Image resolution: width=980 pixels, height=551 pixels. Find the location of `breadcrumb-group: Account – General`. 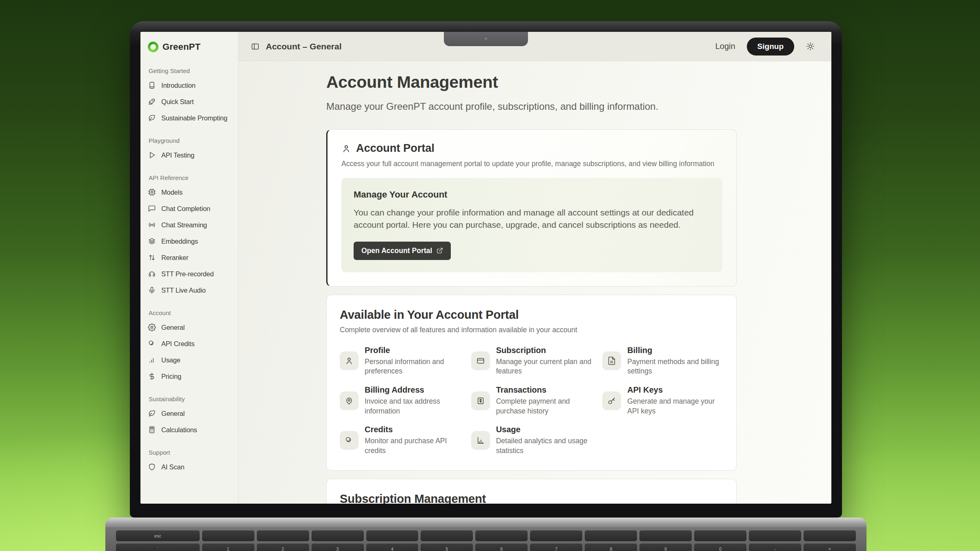

breadcrumb-group: Account – General is located at coordinates (296, 47).